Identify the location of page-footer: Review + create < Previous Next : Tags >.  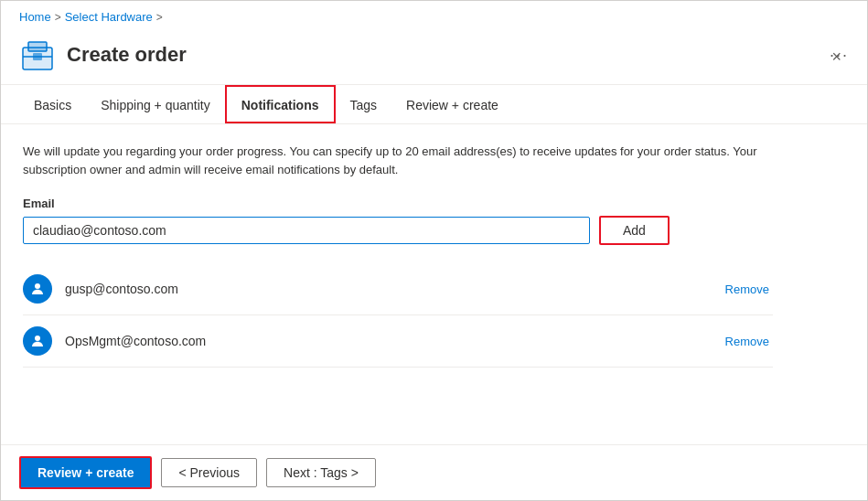
(434, 472).